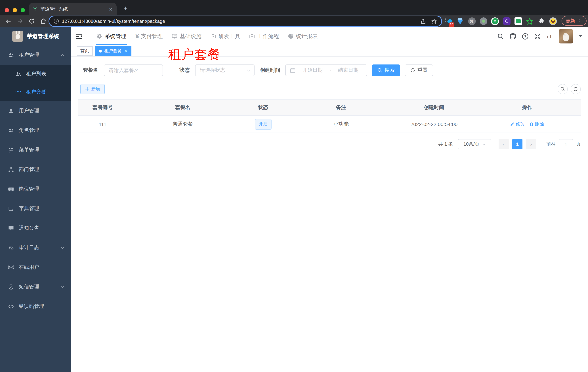 This screenshot has height=372, width=588. I want to click on extension-tag-manager-icon: 10, so click(449, 21).